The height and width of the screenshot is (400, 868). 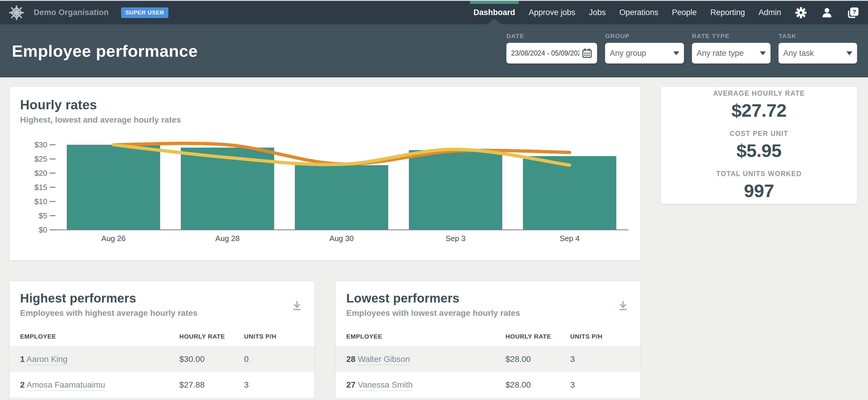 I want to click on stat-label: COST PER UNIT, so click(x=759, y=134).